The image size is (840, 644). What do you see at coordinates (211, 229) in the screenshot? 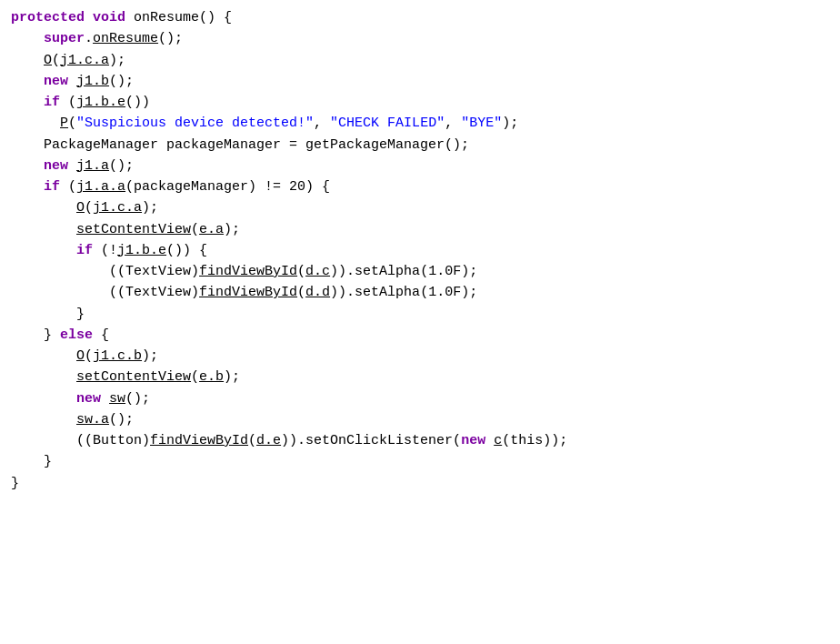
I see `ref-ea: e.a` at bounding box center [211, 229].